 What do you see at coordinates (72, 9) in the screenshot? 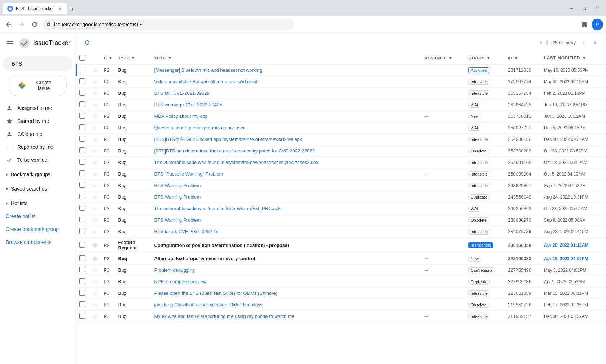
I see `new-tab-button: +` at bounding box center [72, 9].